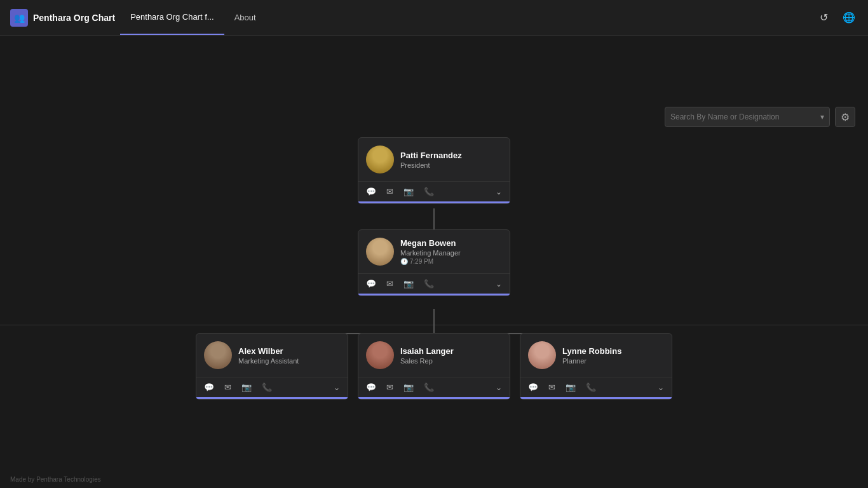  Describe the element at coordinates (434, 295) in the screenshot. I see `card-border-megan` at that location.